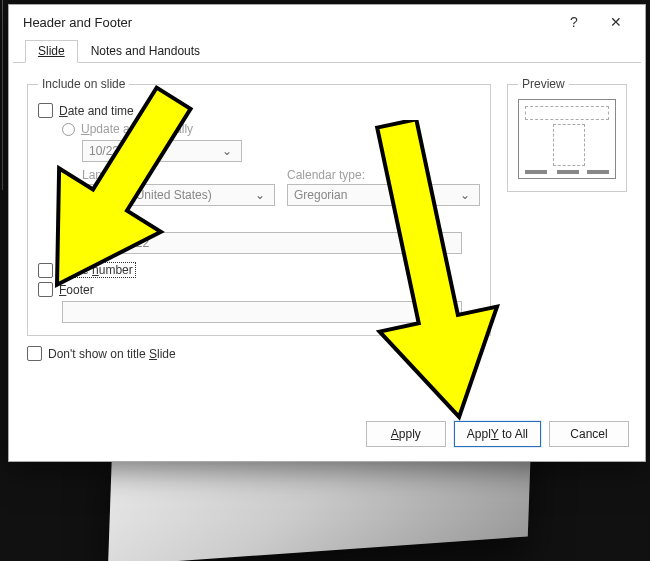 This screenshot has width=650, height=561. I want to click on date-time-checkbox, so click(46, 110).